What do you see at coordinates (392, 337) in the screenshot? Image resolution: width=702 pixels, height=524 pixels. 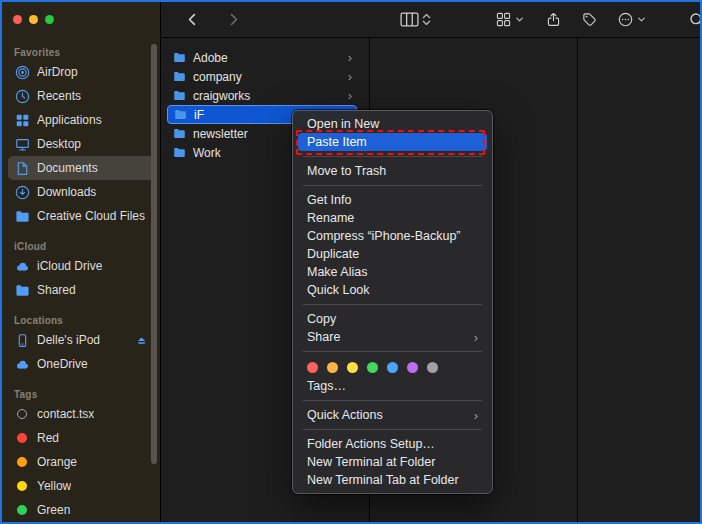 I see `menu-item-share: Share›` at bounding box center [392, 337].